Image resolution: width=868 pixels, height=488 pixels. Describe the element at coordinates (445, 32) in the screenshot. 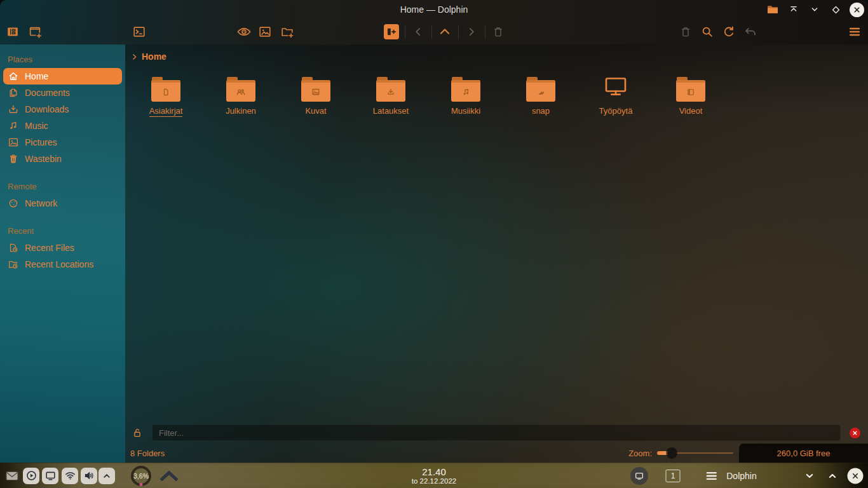

I see `up-button` at that location.